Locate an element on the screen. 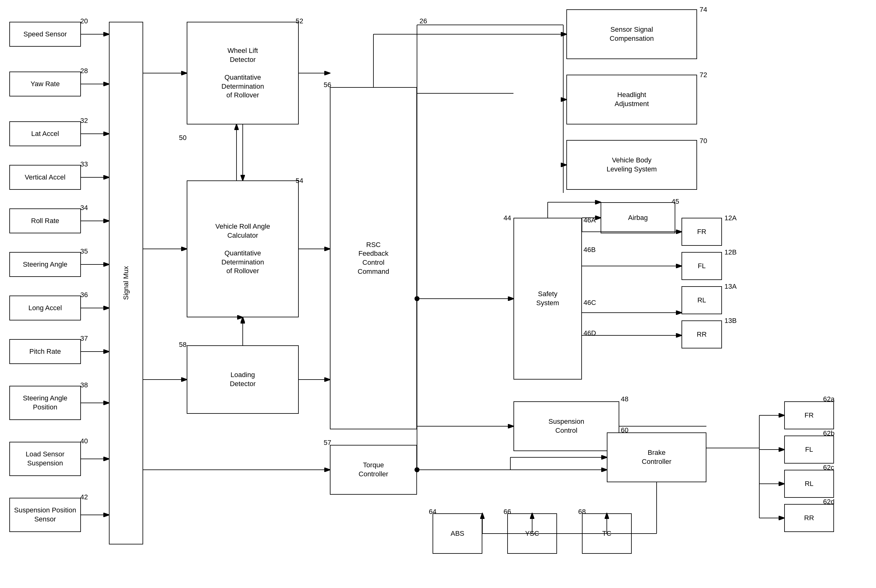 Image resolution: width=876 pixels, height=588 pixels. rl-wheel-box: RL is located at coordinates (809, 484).